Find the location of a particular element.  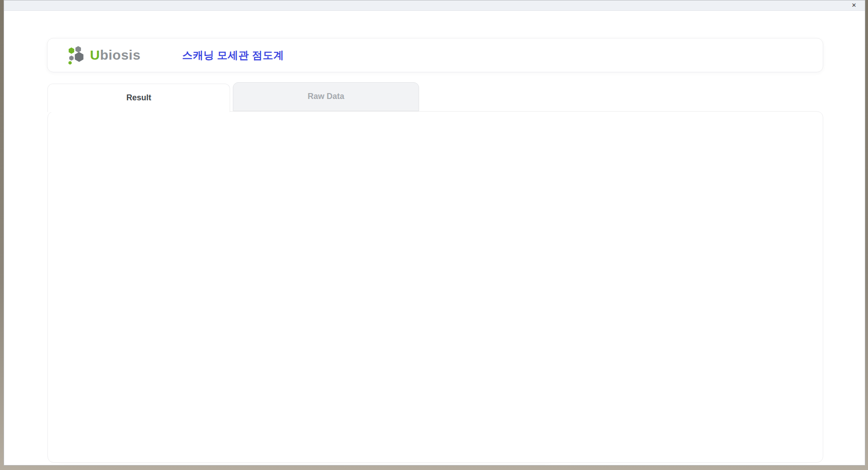

logo-letter-u: U is located at coordinates (95, 55).